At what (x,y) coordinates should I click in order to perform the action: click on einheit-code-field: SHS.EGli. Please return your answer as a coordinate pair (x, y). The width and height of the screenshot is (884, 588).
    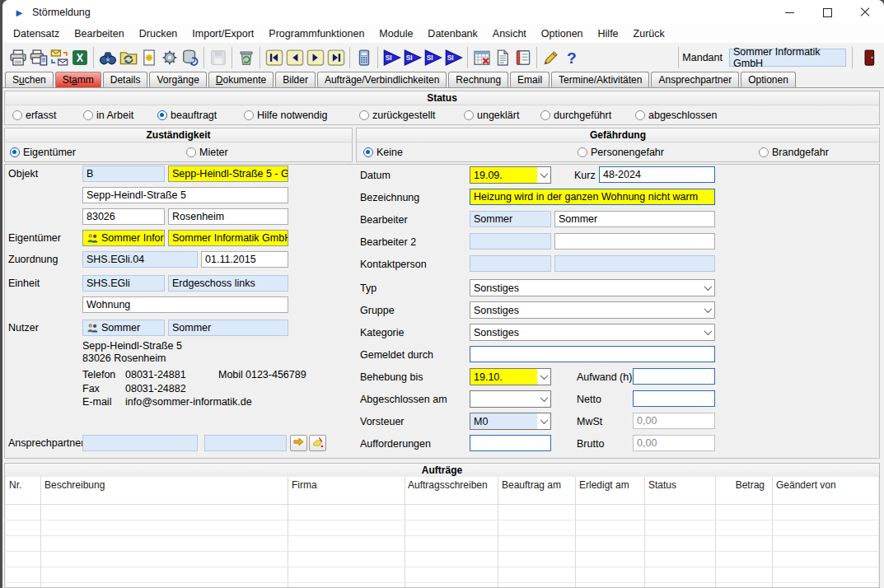
    Looking at the image, I should click on (124, 283).